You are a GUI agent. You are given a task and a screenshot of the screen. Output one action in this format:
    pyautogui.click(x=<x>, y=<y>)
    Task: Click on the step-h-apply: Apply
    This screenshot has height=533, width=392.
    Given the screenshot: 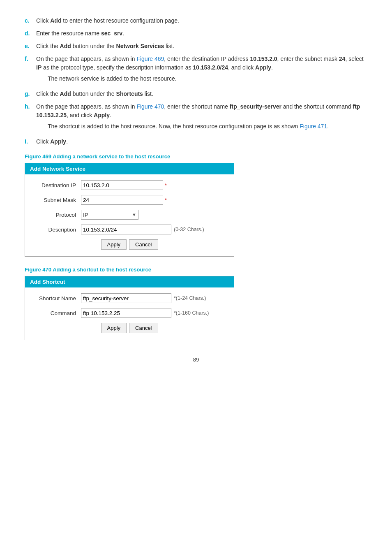 What is the action you would take?
    pyautogui.click(x=102, y=115)
    